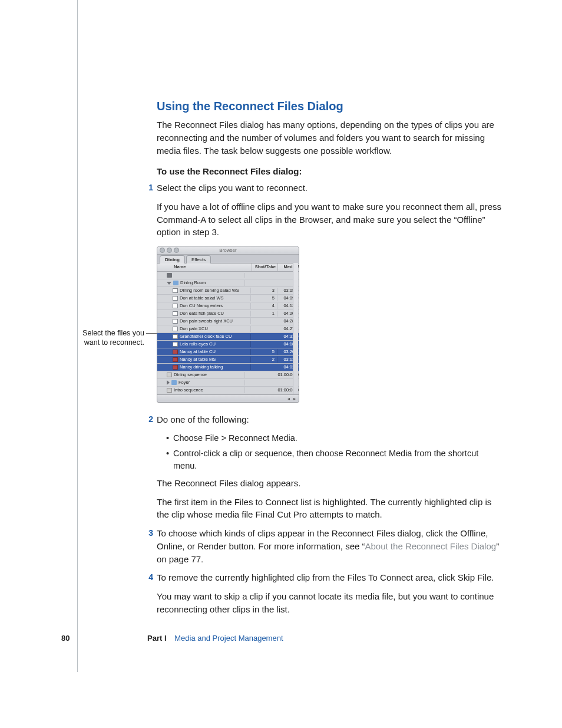  Describe the element at coordinates (149, 187) in the screenshot. I see `step-number: 1` at that location.